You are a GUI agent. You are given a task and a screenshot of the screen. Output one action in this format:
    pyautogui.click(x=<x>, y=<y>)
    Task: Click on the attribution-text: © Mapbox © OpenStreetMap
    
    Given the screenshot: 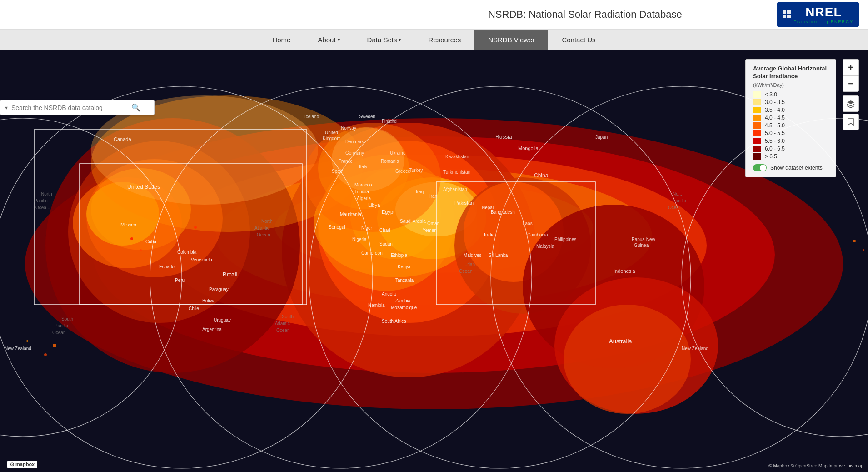 What is the action you would take?
    pyautogui.click(x=798, y=466)
    